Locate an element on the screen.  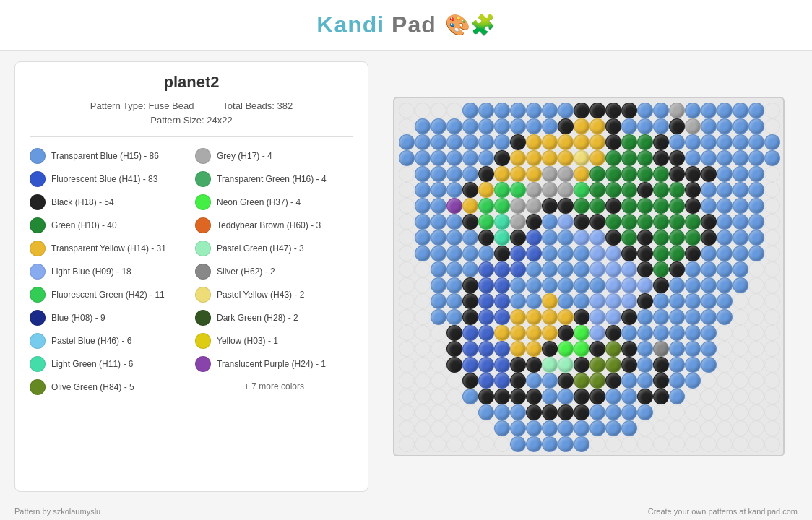
footer-credit: Pattern by szkolaumyslu is located at coordinates (58, 511).